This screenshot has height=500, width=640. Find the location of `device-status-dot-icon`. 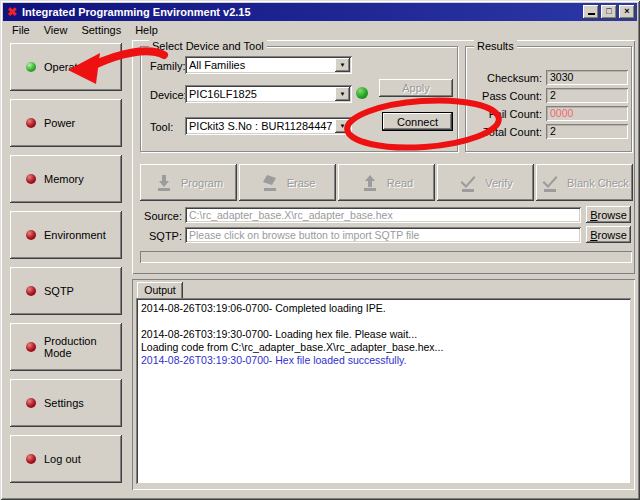

device-status-dot-icon is located at coordinates (362, 93).